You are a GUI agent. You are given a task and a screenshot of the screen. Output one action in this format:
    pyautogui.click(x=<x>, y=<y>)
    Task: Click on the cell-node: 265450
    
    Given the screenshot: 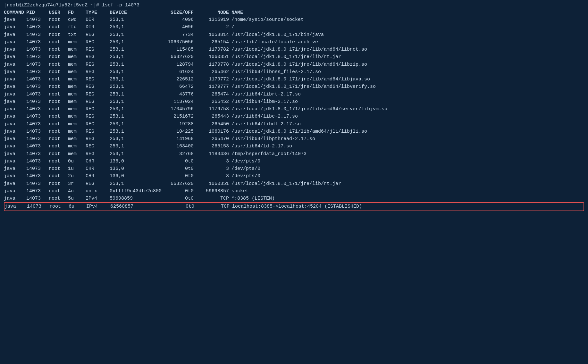 What is the action you would take?
    pyautogui.click(x=214, y=124)
    